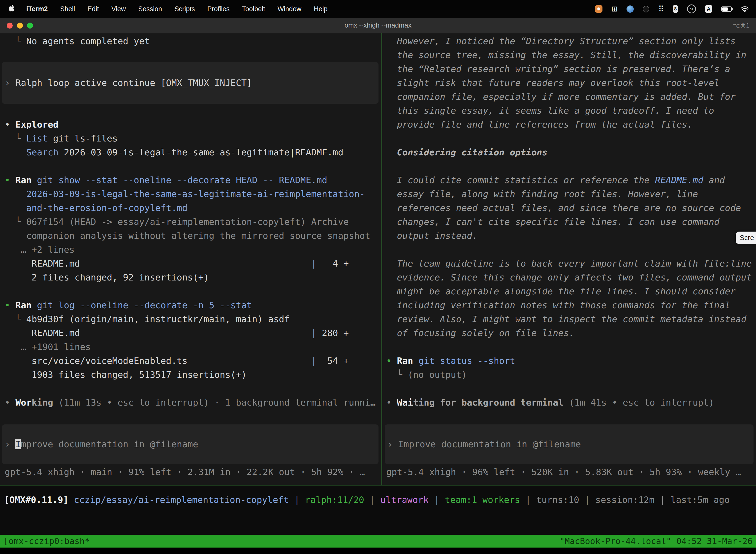  What do you see at coordinates (193, 333) in the screenshot?
I see `terminal-line: README.md | 280 +` at bounding box center [193, 333].